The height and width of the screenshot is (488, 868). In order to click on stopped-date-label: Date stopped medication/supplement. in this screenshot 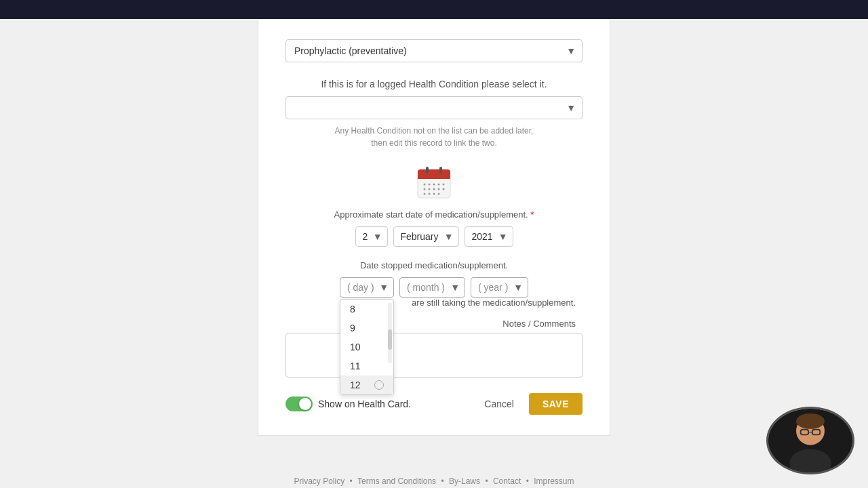, I will do `click(434, 266)`.